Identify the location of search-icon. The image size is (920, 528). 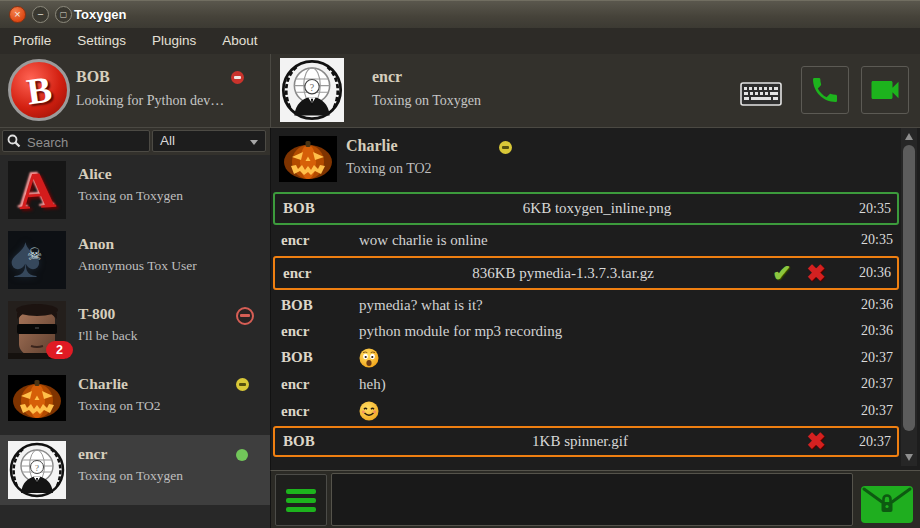
(14, 141).